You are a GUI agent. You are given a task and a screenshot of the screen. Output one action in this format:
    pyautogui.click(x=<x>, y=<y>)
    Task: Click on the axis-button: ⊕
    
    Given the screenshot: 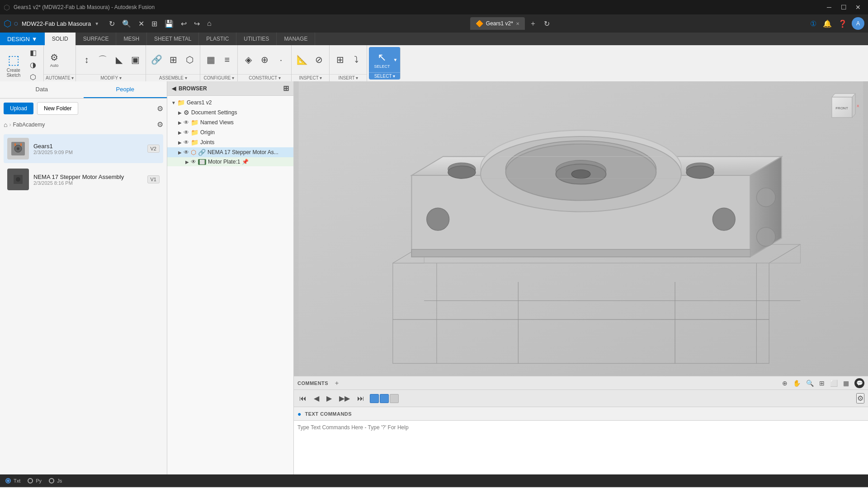 What is the action you would take?
    pyautogui.click(x=264, y=60)
    